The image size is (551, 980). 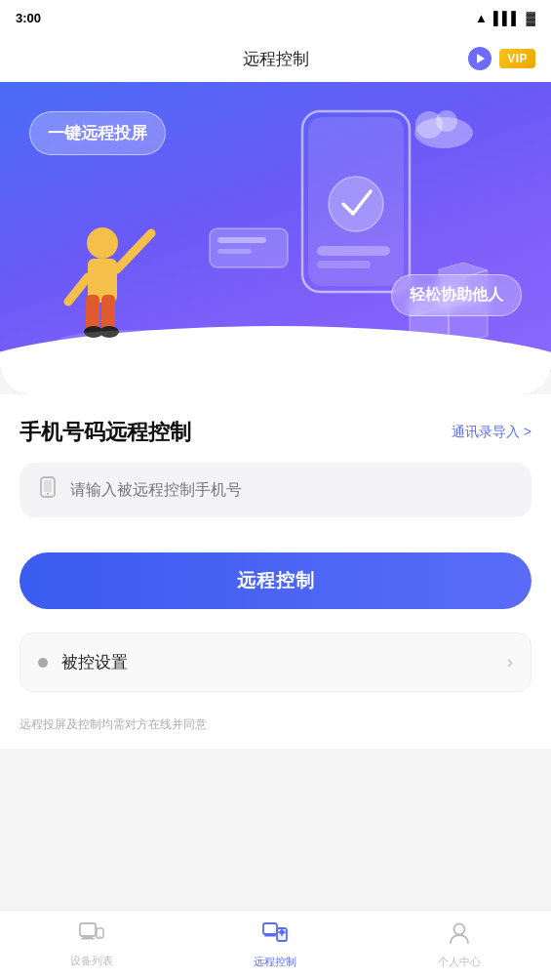 What do you see at coordinates (28, 18) in the screenshot?
I see `status-time: 3:00` at bounding box center [28, 18].